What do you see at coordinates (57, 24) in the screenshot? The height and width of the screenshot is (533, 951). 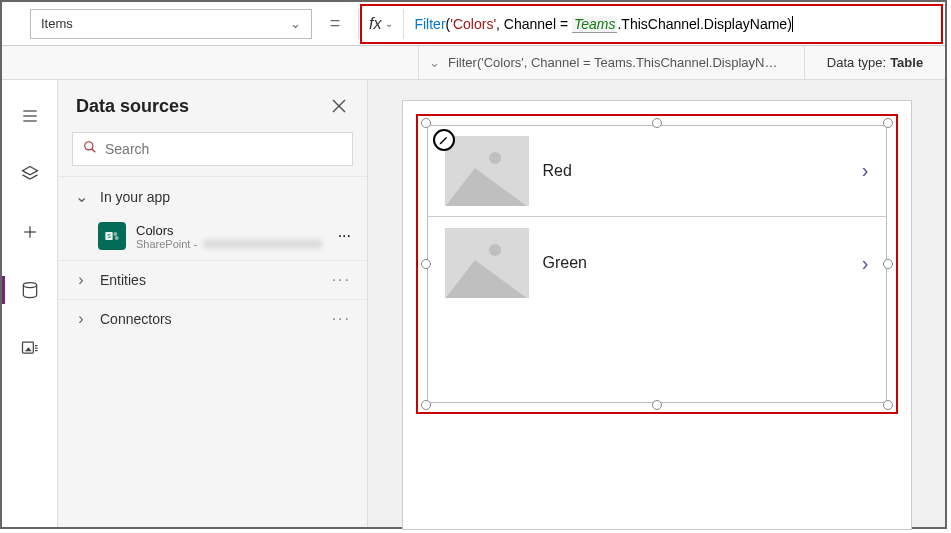 I see `property-dropdown-label: Items` at bounding box center [57, 24].